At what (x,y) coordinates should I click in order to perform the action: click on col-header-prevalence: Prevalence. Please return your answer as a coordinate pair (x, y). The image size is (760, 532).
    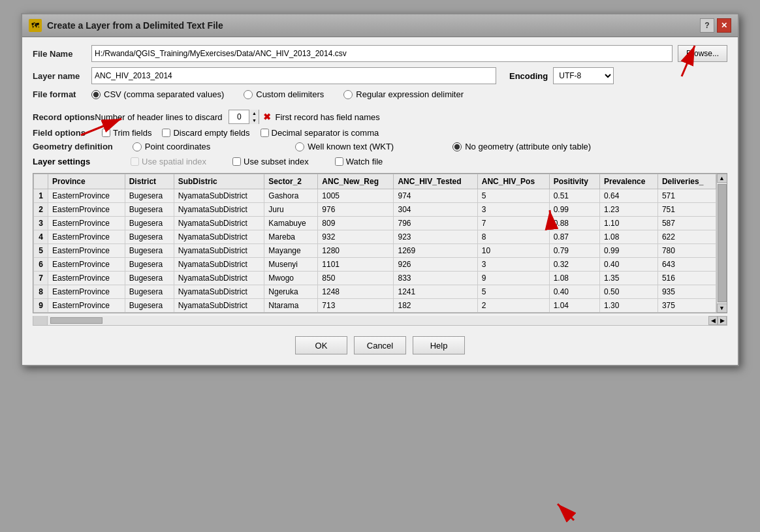
    Looking at the image, I should click on (628, 181).